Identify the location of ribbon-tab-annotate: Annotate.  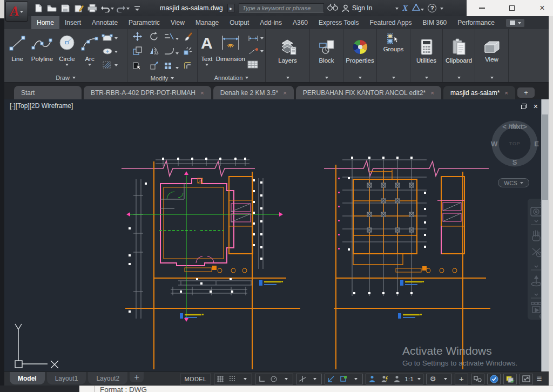
(105, 23).